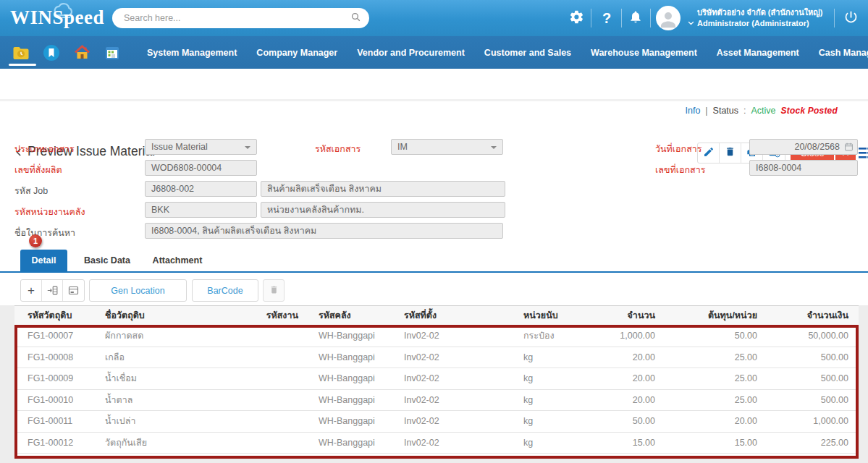 The width and height of the screenshot is (868, 463). What do you see at coordinates (437, 401) in the screenshot?
I see `table-row: FG1-00010น้ำตาลWH-BanggapiInv02-02kg20.0…` at bounding box center [437, 401].